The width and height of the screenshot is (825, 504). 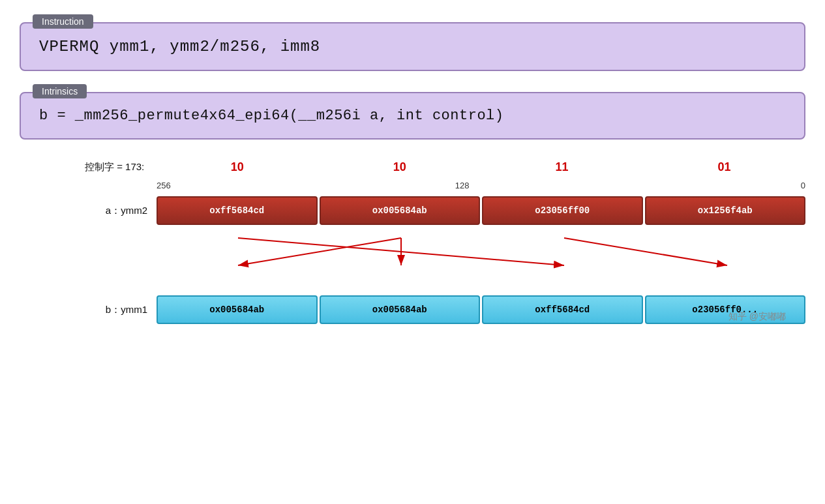 What do you see at coordinates (400, 211) in the screenshot?
I see `reg-a-cell-1: ox005684ab` at bounding box center [400, 211].